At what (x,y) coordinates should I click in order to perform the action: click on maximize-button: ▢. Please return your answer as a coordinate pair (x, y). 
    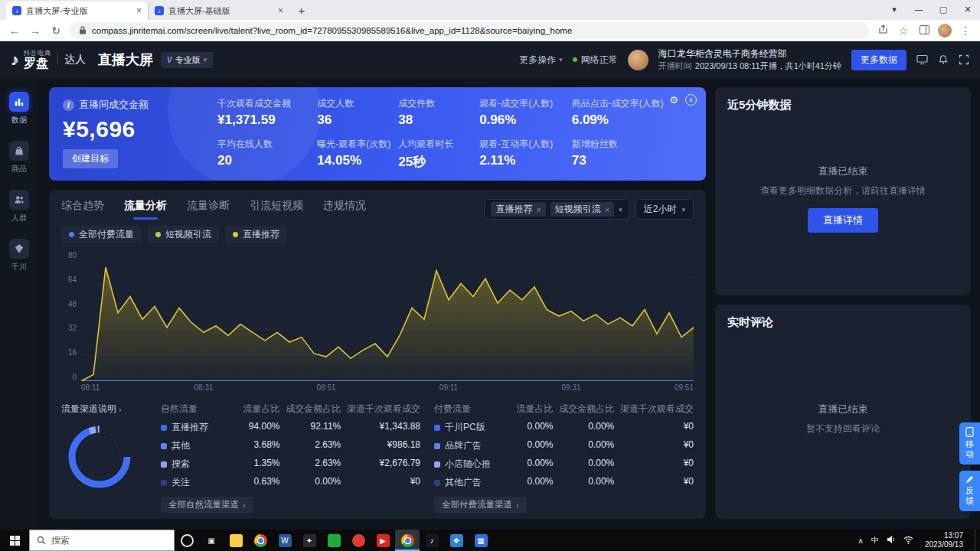
    Looking at the image, I should click on (943, 9).